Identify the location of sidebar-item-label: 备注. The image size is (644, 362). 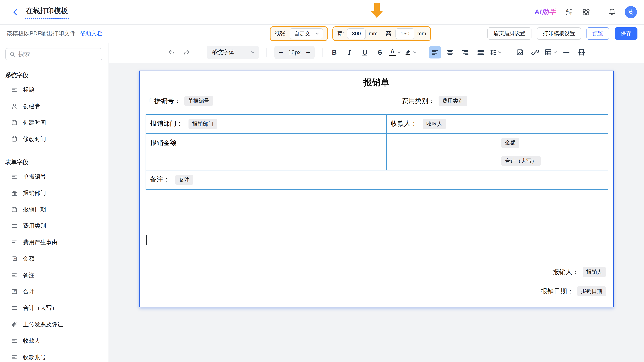
(29, 275).